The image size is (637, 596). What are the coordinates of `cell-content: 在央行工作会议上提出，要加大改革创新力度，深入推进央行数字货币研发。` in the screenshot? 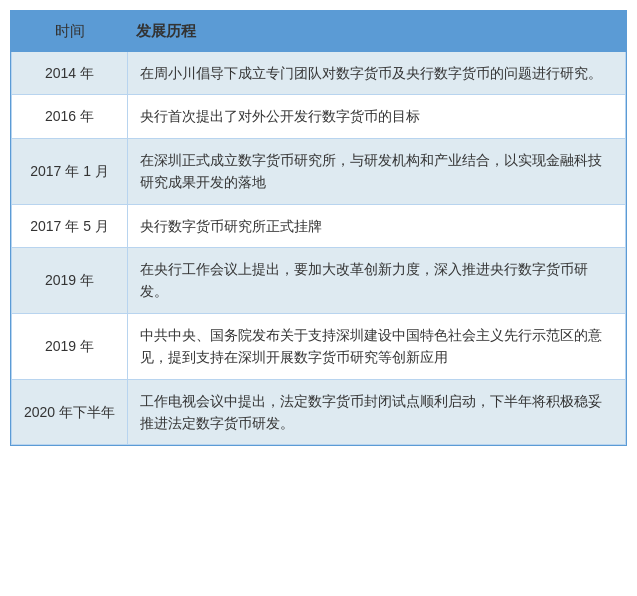 It's located at (377, 280).